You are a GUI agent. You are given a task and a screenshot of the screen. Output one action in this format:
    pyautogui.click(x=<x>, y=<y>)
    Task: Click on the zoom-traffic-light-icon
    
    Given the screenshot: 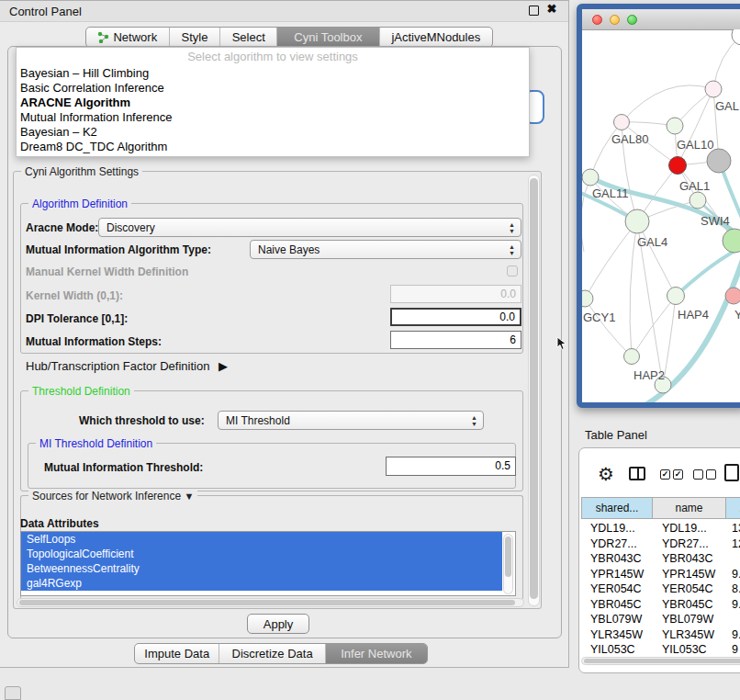 What is the action you would take?
    pyautogui.click(x=632, y=20)
    